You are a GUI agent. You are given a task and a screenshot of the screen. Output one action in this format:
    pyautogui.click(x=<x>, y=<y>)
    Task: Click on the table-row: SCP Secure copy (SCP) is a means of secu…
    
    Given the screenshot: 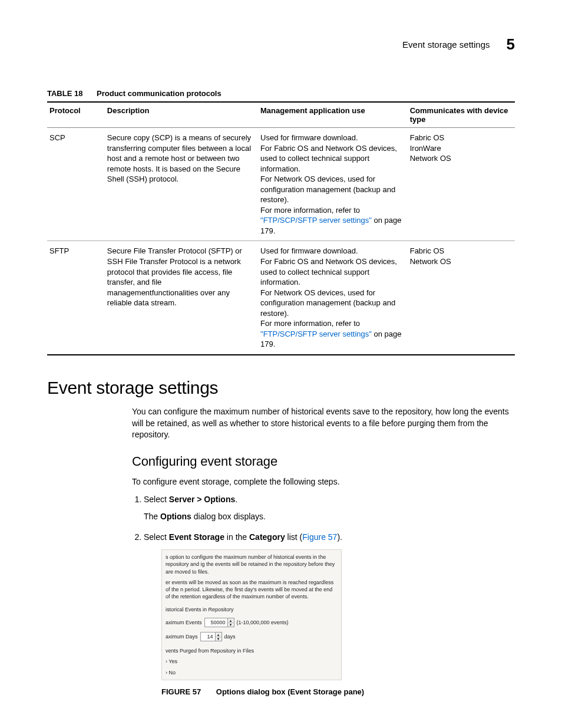 What is the action you would take?
    pyautogui.click(x=281, y=185)
    